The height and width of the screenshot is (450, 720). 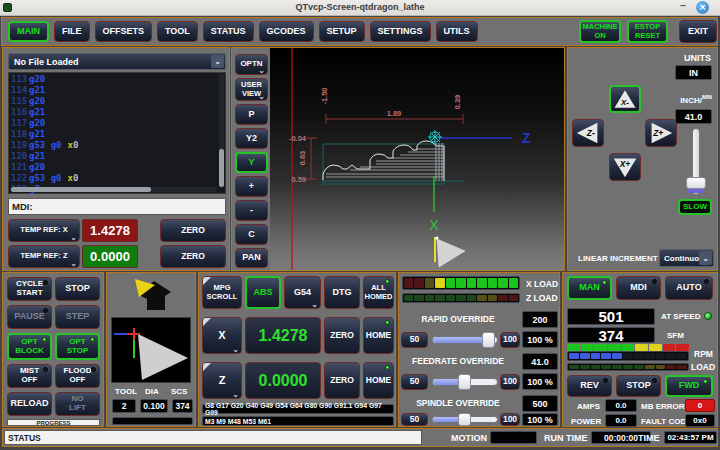 I want to click on jog-x-plus-button: X+, so click(x=625, y=167).